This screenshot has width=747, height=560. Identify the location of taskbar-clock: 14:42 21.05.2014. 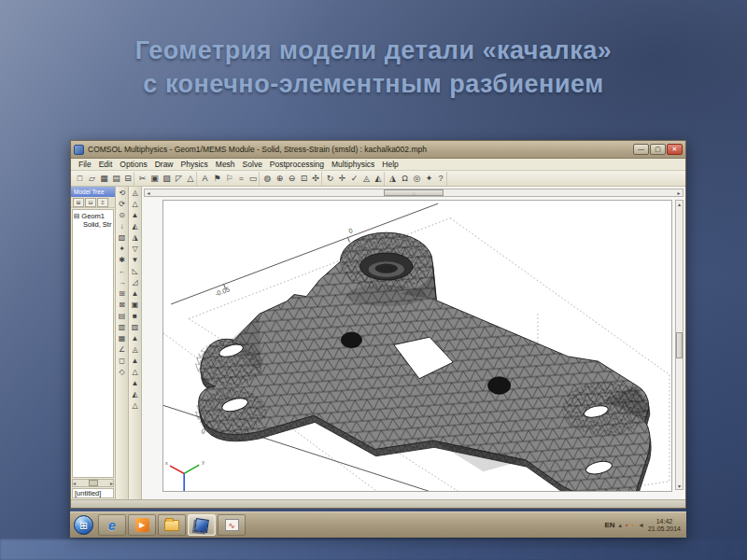
(665, 525).